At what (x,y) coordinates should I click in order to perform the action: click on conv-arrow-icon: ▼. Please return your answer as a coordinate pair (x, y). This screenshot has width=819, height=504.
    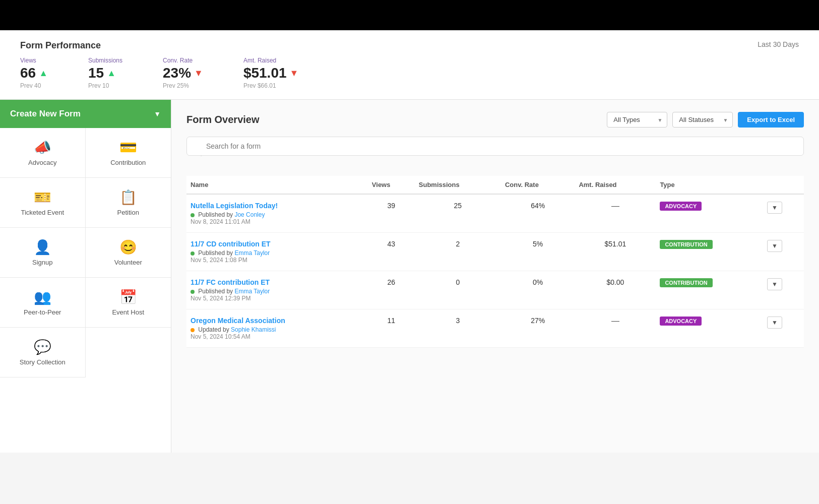
    Looking at the image, I should click on (199, 74).